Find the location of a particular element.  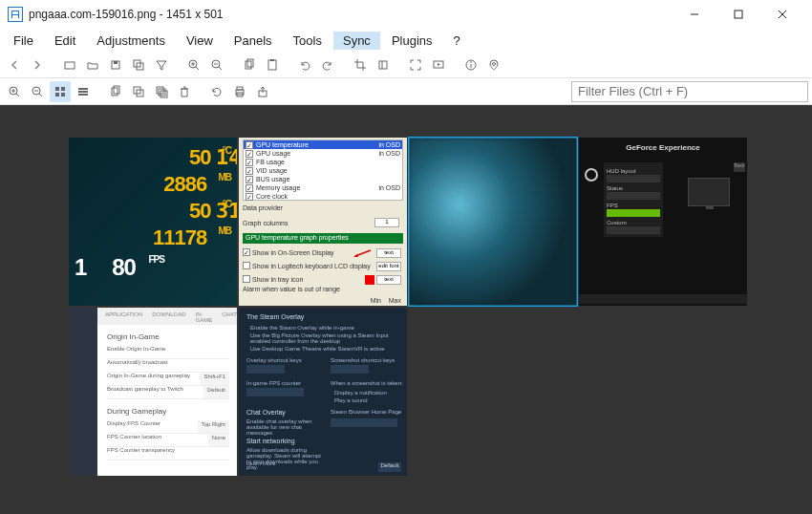

paste-icon is located at coordinates (272, 65).